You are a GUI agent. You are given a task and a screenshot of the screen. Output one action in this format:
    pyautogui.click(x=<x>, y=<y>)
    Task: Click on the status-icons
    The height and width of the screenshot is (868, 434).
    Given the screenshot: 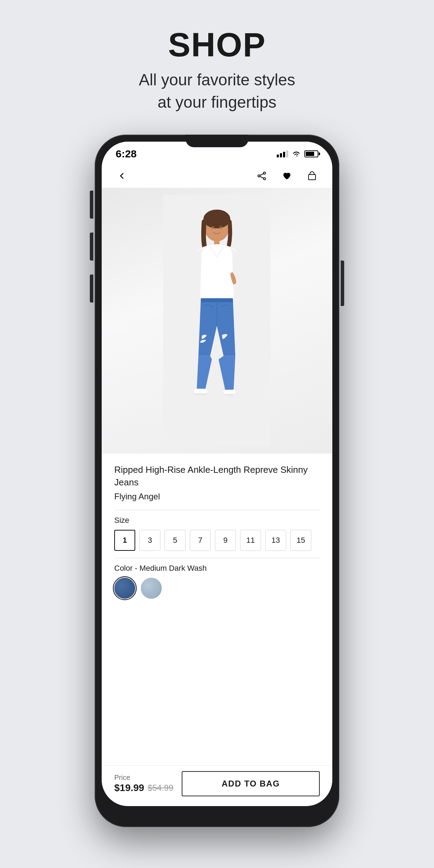 What is the action you would take?
    pyautogui.click(x=298, y=154)
    